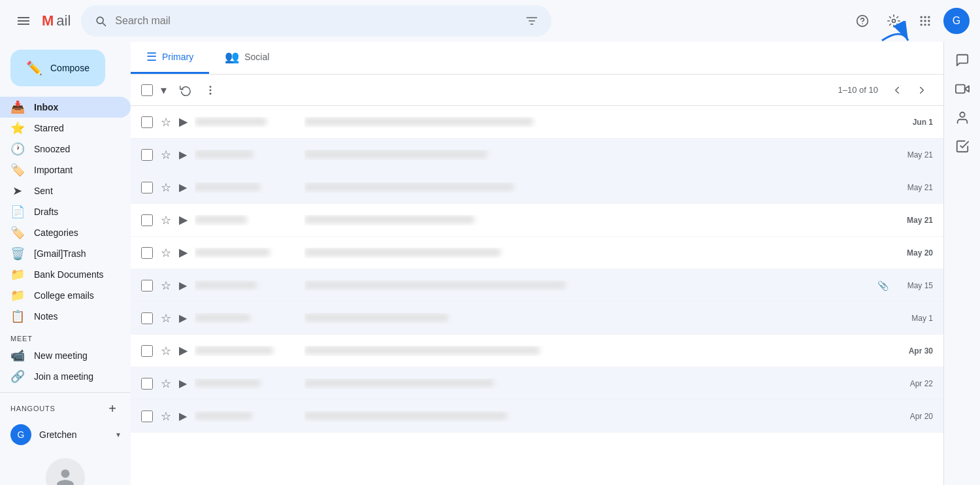 The height and width of the screenshot is (485, 980). What do you see at coordinates (862, 21) in the screenshot?
I see `support-button` at bounding box center [862, 21].